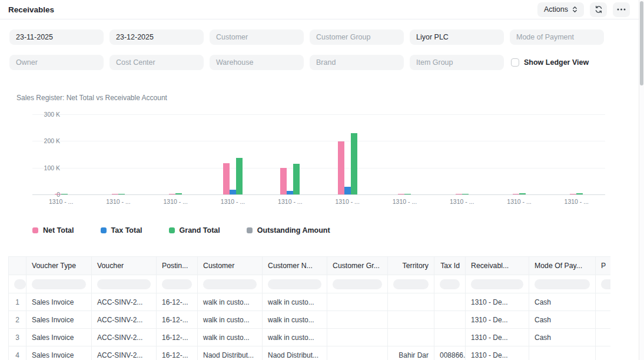  I want to click on legend-item-outstanding-amount: Outstanding Amount, so click(288, 230).